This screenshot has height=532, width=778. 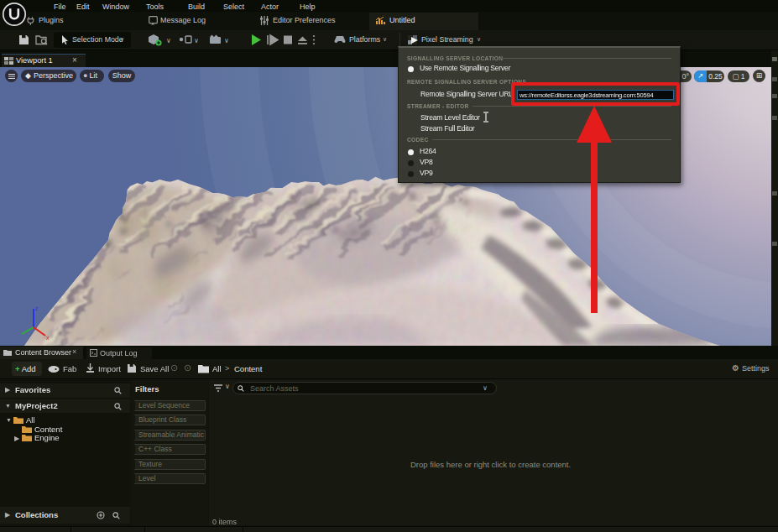 What do you see at coordinates (37, 309) in the screenshot?
I see `svg-text: z` at bounding box center [37, 309].